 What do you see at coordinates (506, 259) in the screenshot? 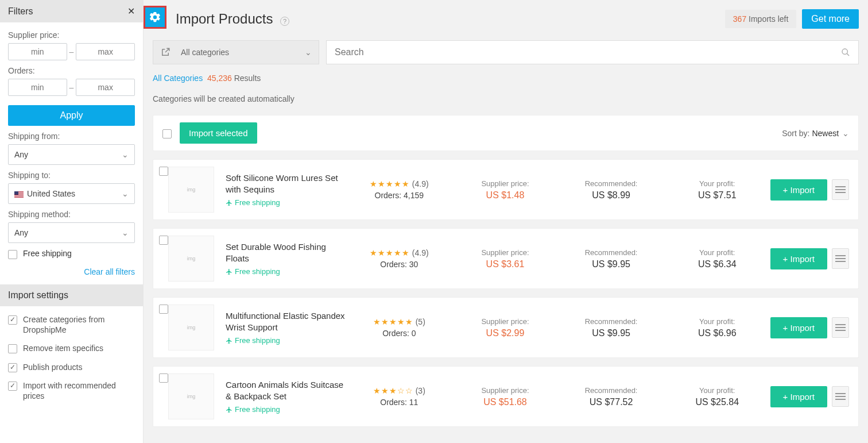
I see `product-row: img Set Durable Wood Fishing Floats Free…` at bounding box center [506, 259].